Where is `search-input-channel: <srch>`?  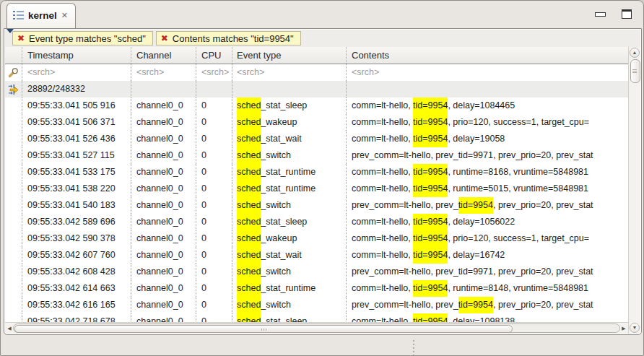 search-input-channel: <srch> is located at coordinates (164, 72).